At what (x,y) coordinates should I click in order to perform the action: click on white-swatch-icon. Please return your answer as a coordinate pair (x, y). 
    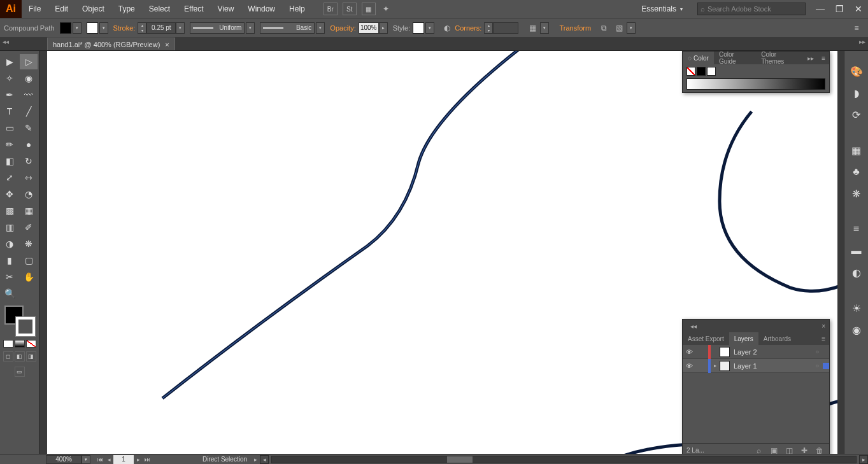
    Looking at the image, I should click on (711, 71).